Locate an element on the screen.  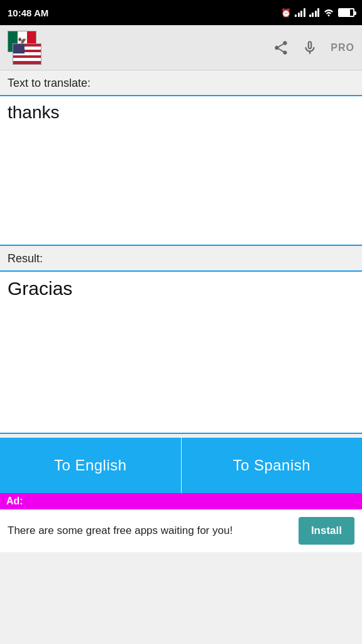
battery-icon is located at coordinates (346, 13).